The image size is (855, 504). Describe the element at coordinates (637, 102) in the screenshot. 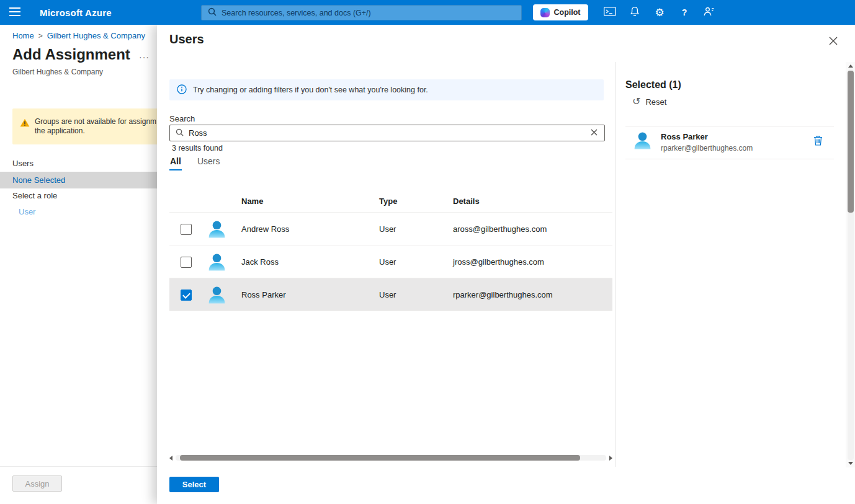

I see `reset-undo-icon: ↺` at that location.